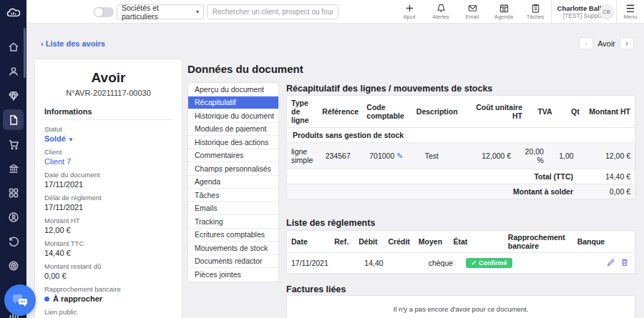 Image resolution: width=644 pixels, height=318 pixels. I want to click on chevron-down-icon: ▾, so click(197, 11).